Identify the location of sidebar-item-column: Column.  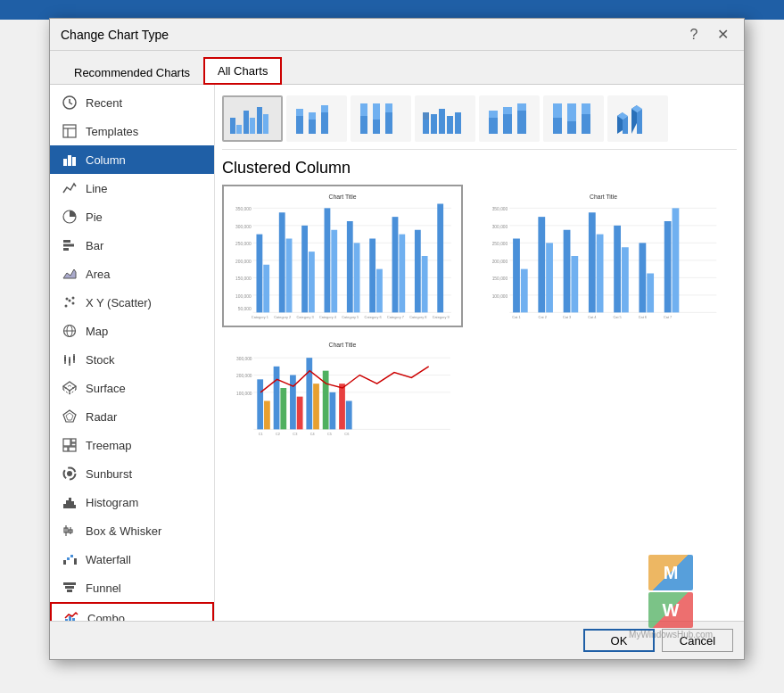
(132, 160).